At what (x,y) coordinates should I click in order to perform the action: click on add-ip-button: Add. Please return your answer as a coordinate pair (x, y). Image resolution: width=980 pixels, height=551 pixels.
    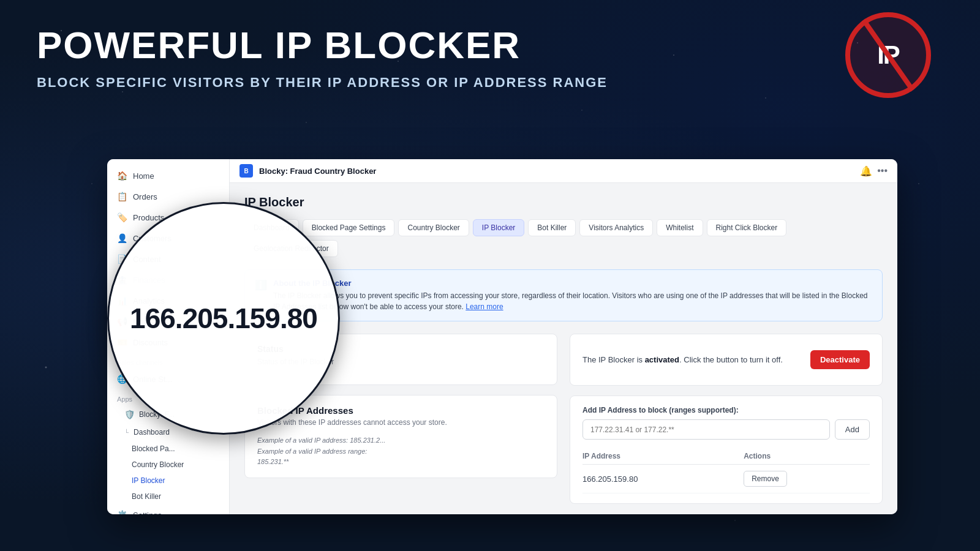
    Looking at the image, I should click on (853, 430).